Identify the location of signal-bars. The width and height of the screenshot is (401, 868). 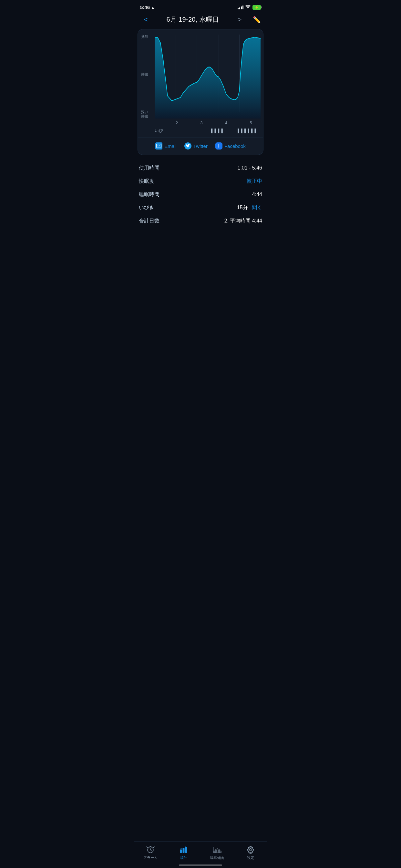
(241, 7).